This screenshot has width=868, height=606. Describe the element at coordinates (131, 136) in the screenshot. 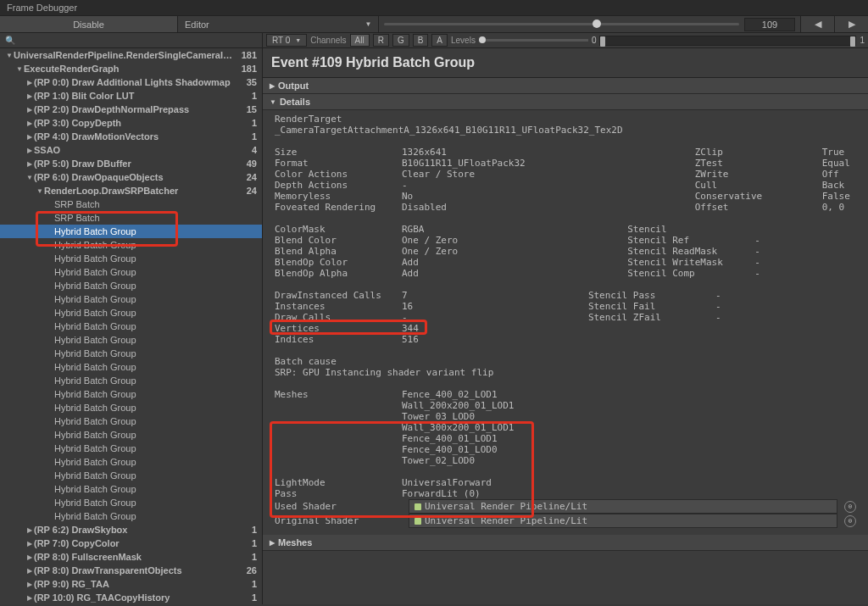

I see `tree-row: ▶(RP 4:0) DrawMotionVectors1` at that location.